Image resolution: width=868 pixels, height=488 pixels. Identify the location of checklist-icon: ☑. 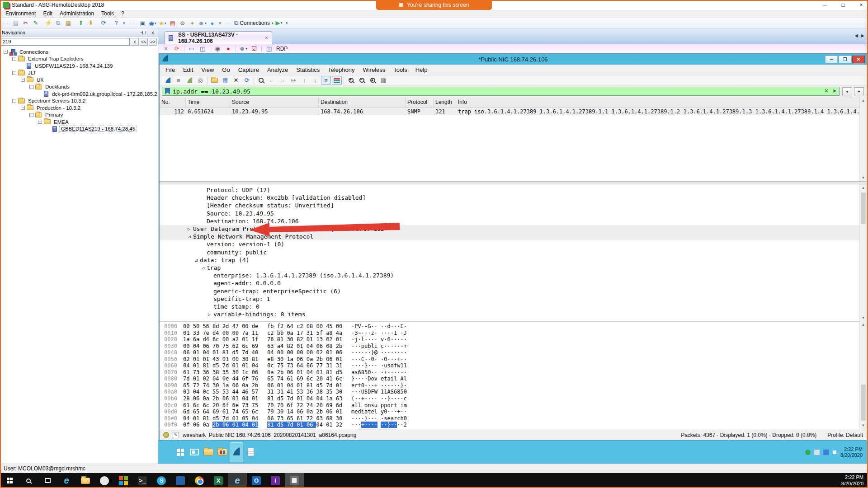
(254, 49).